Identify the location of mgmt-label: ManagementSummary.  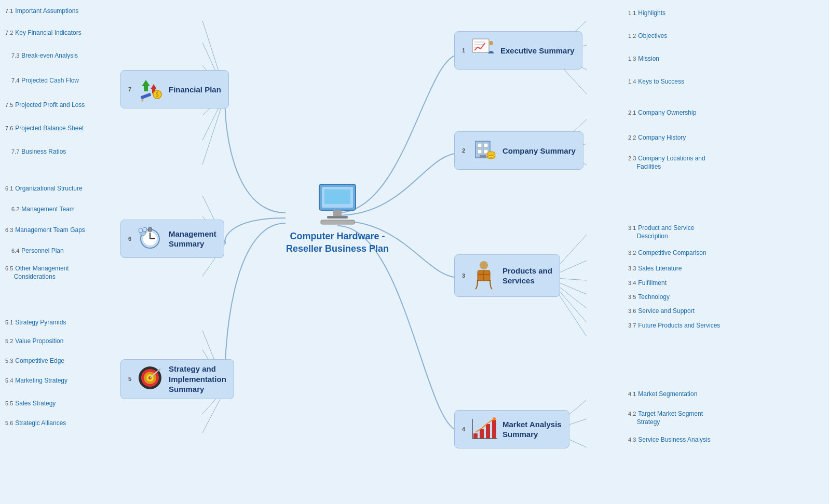
(193, 239).